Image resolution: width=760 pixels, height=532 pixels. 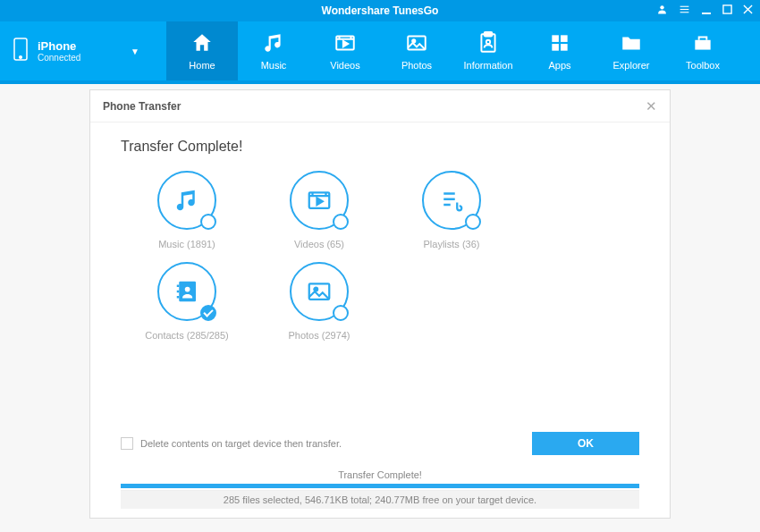 I want to click on minimize-button, so click(x=706, y=11).